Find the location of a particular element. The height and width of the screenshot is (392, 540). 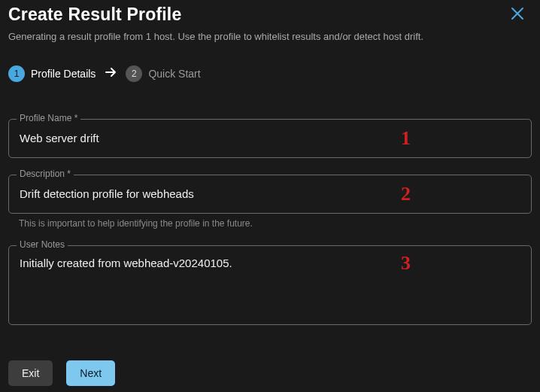

profile-name-field: Profile Name * 1 is located at coordinates (270, 138).